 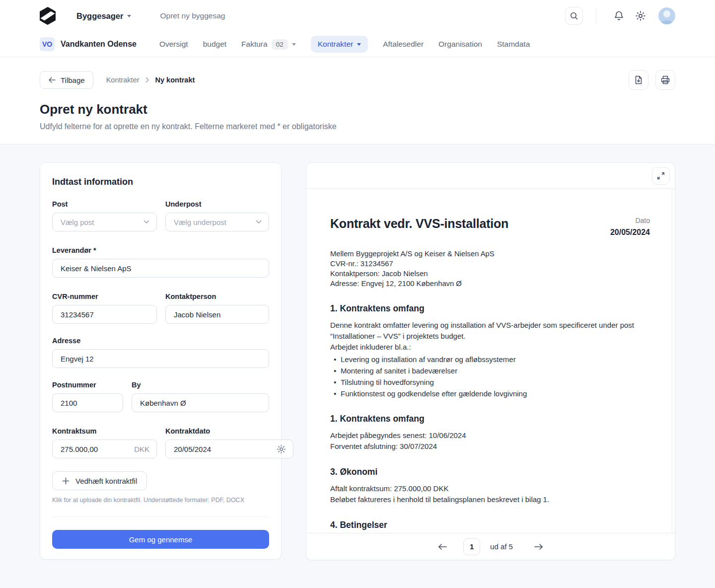 What do you see at coordinates (490, 376) in the screenshot?
I see `doc-bullet-list: Levering og installation af vandrør og a…` at bounding box center [490, 376].